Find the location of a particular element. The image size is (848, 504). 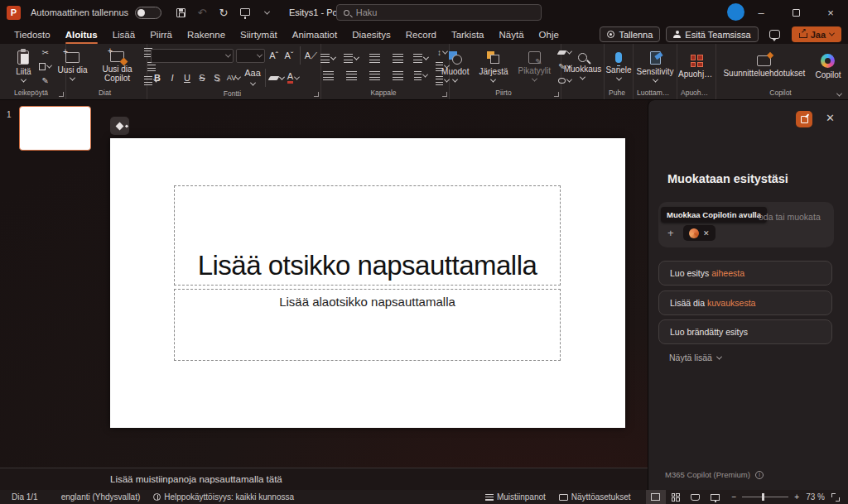

tab-aloitus: Aloitus is located at coordinates (81, 35).